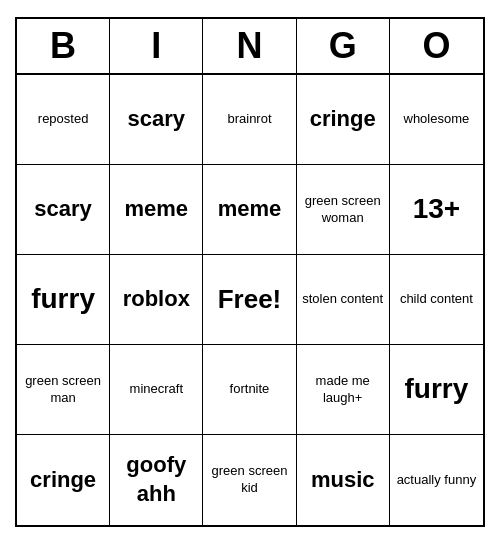  Describe the element at coordinates (249, 480) in the screenshot. I see `cell-text: green screen kid` at that location.